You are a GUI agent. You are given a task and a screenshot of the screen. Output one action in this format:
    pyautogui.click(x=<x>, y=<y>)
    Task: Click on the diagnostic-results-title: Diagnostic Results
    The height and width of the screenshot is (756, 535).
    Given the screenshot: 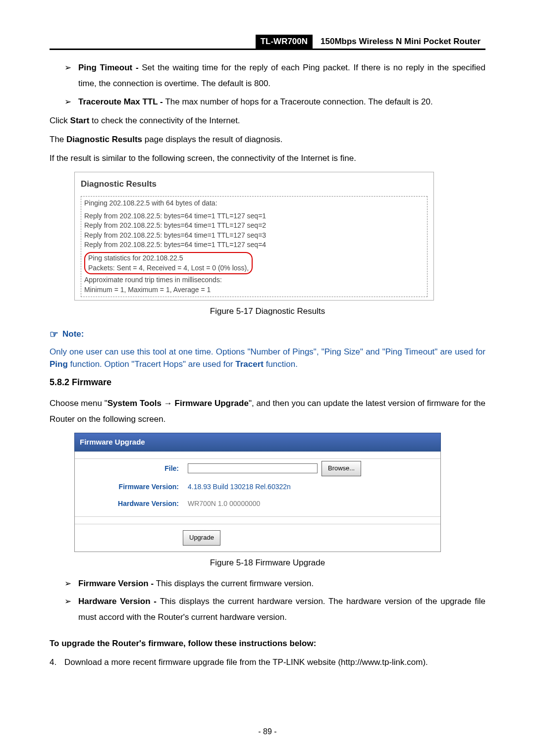 What is the action you would take?
    pyautogui.click(x=254, y=185)
    